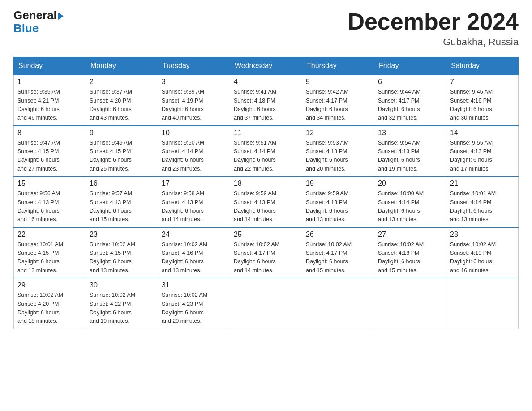 This screenshot has width=532, height=411. Describe the element at coordinates (50, 202) in the screenshot. I see `calendar-cell: 15Sunrise: 9:56 AMSunset: 4:13 PMDayligh…` at that location.